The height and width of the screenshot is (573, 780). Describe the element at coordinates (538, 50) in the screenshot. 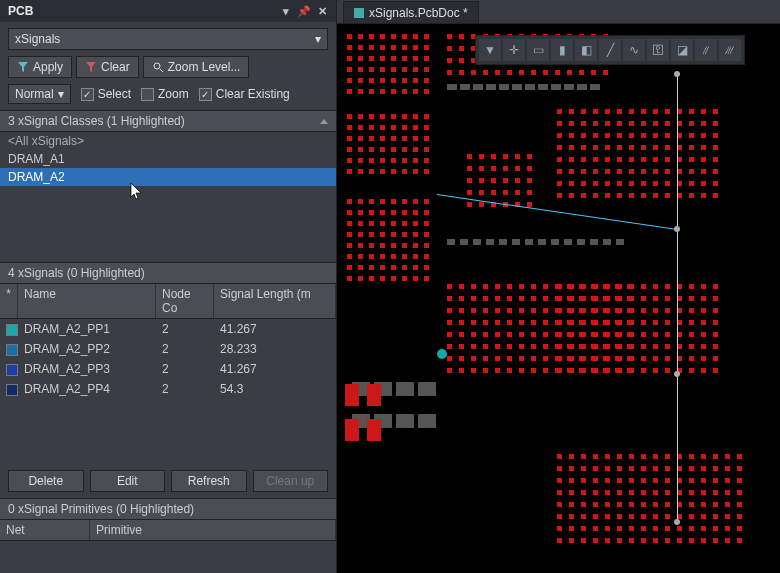

I see `select-rect-icon: ▭` at that location.